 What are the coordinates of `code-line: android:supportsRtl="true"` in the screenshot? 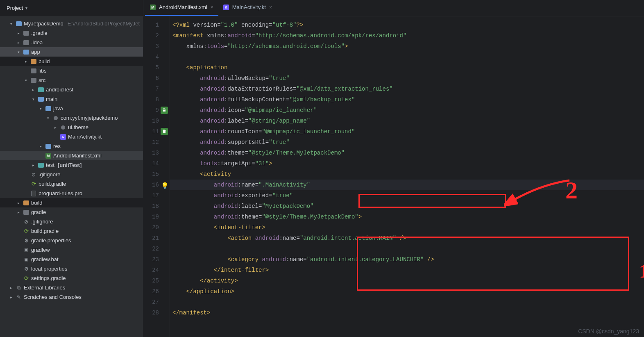 It's located at (407, 142).